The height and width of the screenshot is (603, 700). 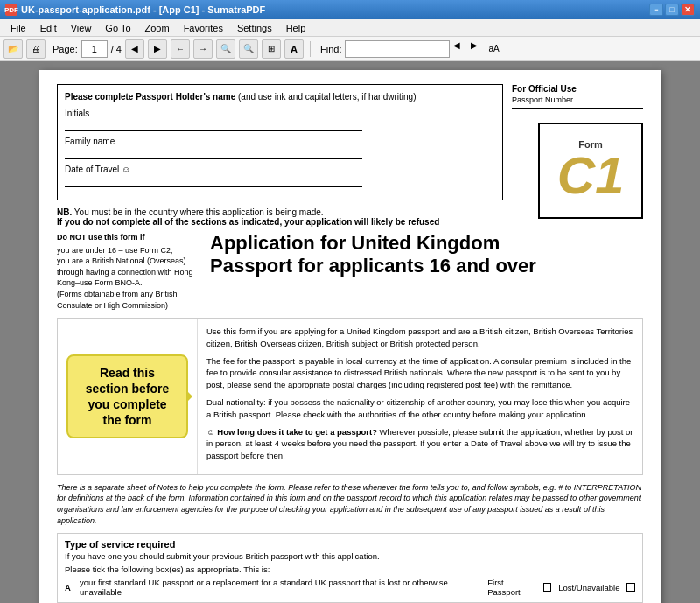 I want to click on passport-row-letter: A, so click(x=68, y=588).